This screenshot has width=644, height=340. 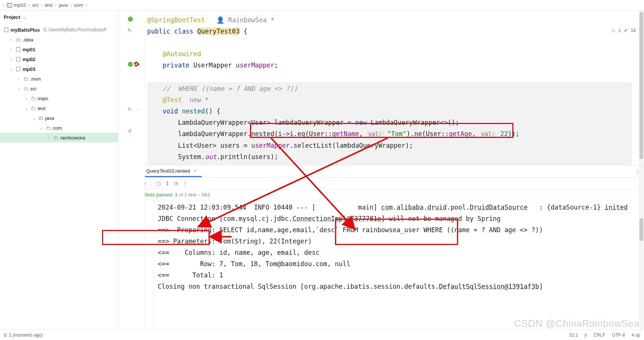 What do you see at coordinates (574, 335) in the screenshot?
I see `caret-position: 31:1` at bounding box center [574, 335].